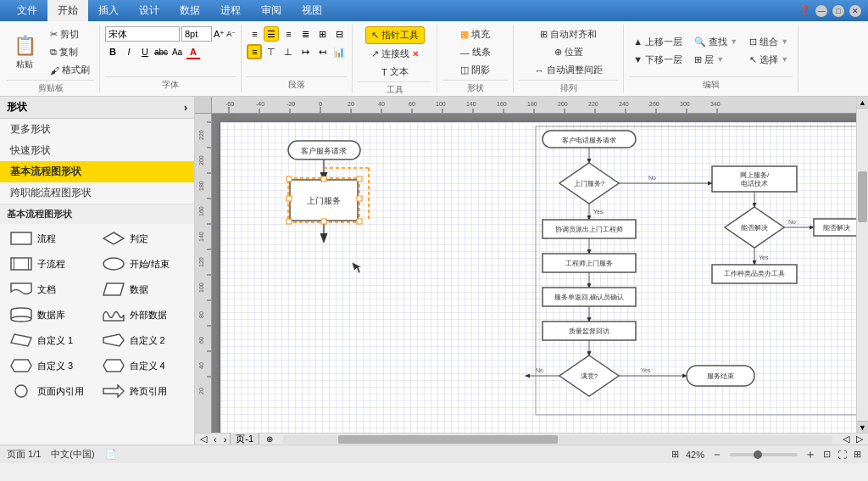 The image size is (868, 481). Describe the element at coordinates (231, 34) in the screenshot. I see `font-size-decrease-button: A⁻` at that location.